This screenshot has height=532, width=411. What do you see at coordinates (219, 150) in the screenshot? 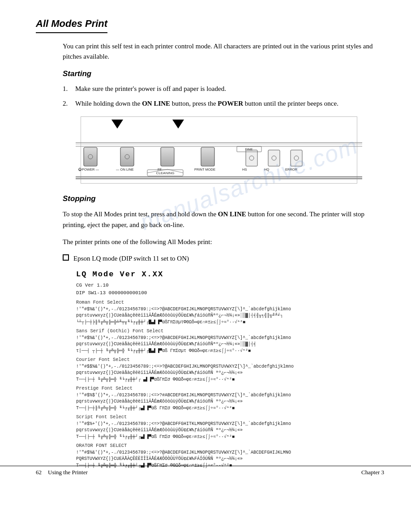
I see `printer-diagram: CLEANING ⏻POWER — — ON LINE FF PRINT MOD…` at bounding box center [219, 150].